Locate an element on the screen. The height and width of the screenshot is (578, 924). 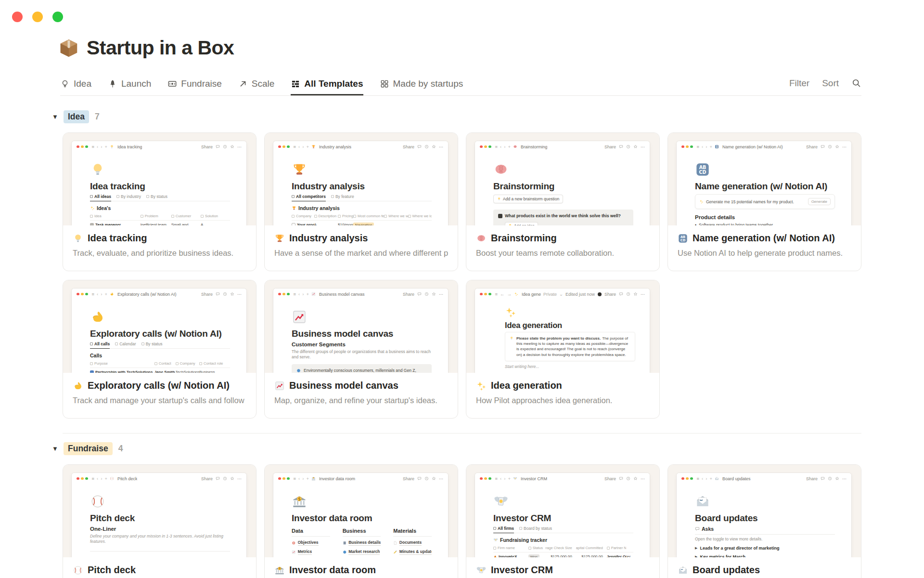
callout-block: Please state the problem you want to dis… is located at coordinates (570, 347).